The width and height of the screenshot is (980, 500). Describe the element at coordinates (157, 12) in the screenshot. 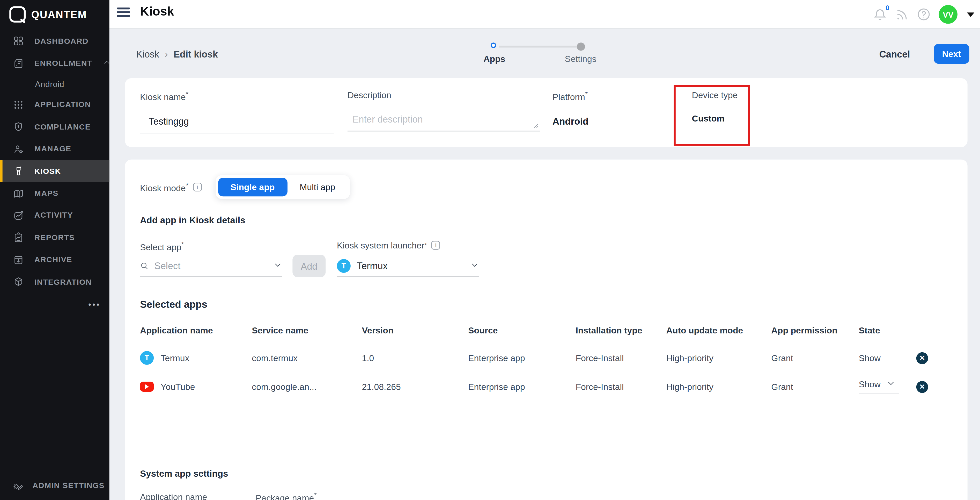

I see `page-title: Kiosk` at that location.